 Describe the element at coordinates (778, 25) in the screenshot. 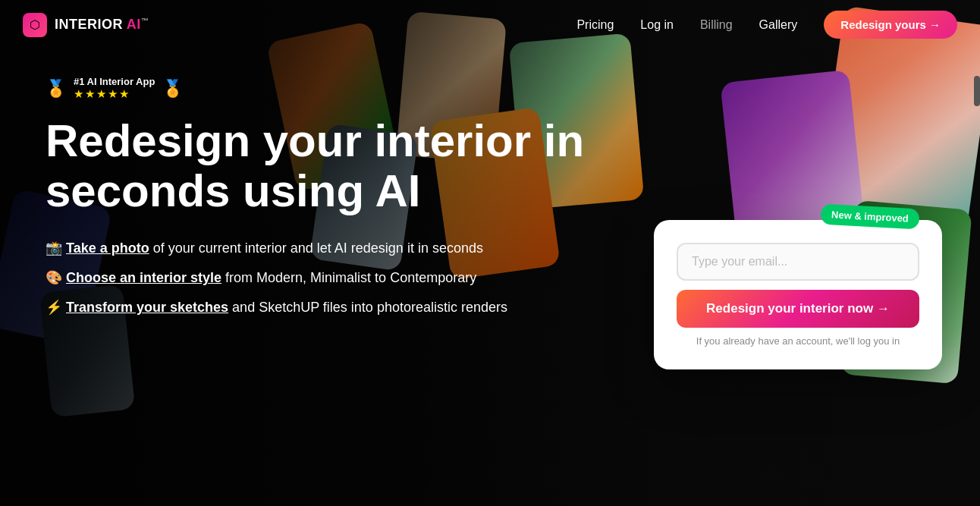

I see `nav-gallery: Gallery` at that location.